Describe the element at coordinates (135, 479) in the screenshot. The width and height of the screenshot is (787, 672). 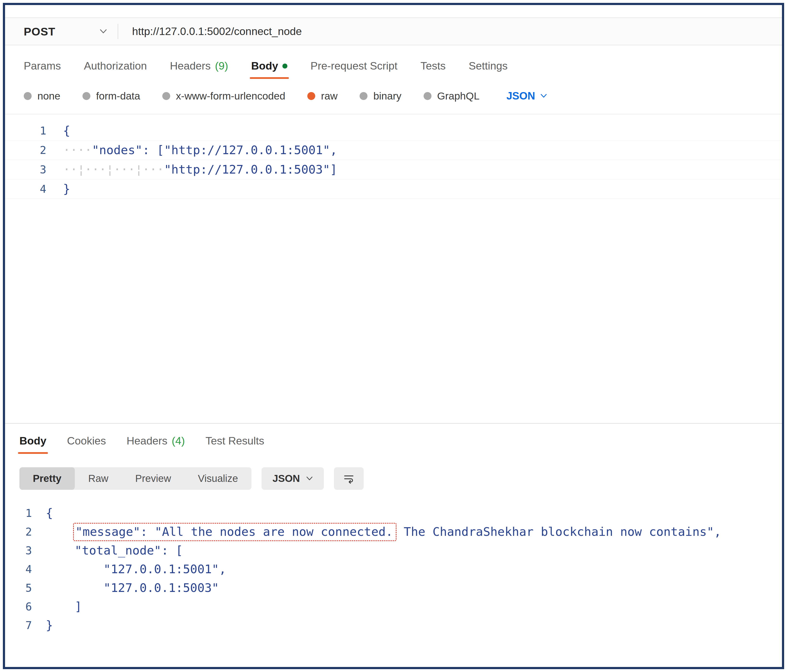
I see `view-switcher: Pretty Raw Preview Visualize` at that location.